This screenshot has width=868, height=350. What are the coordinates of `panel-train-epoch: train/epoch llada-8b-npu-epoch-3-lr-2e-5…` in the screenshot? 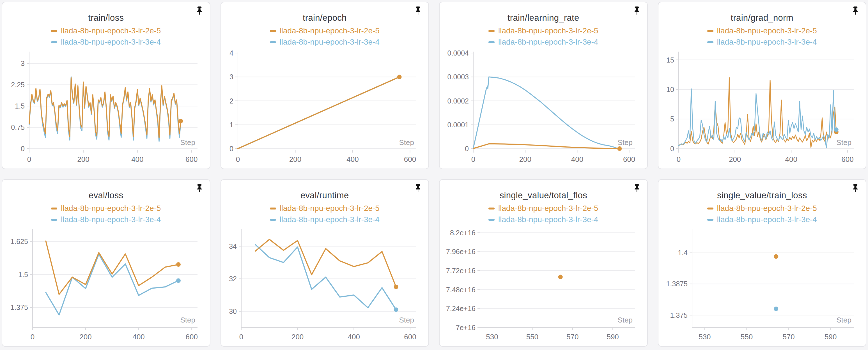 It's located at (325, 86).